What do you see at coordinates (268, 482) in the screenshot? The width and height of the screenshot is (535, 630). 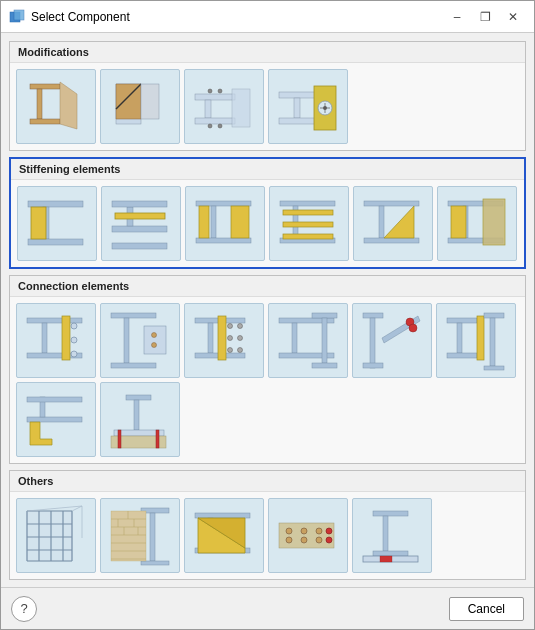 I see `section-others-header: Others` at bounding box center [268, 482].